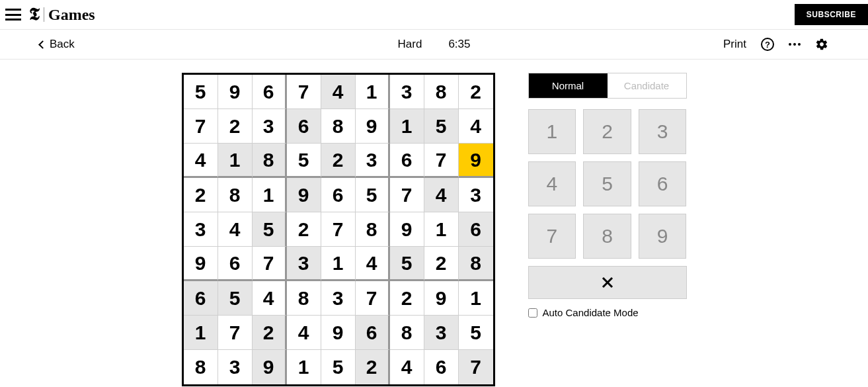 The image size is (868, 387). Describe the element at coordinates (373, 230) in the screenshot. I see `cell-4-5: 8` at that location.